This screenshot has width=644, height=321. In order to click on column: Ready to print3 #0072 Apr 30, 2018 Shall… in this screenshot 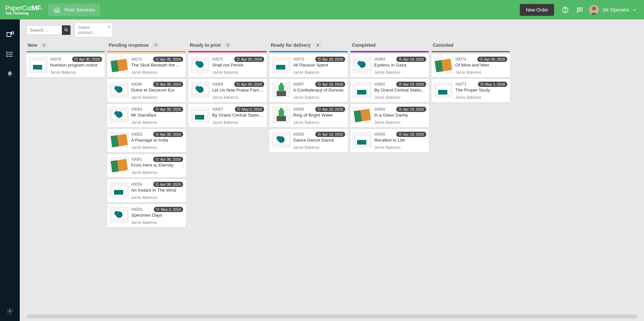, I will do `click(228, 175)`.